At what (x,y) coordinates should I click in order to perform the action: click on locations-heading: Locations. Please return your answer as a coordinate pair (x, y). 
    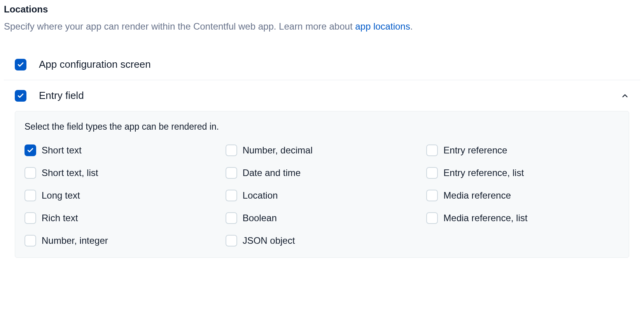
    Looking at the image, I should click on (322, 9).